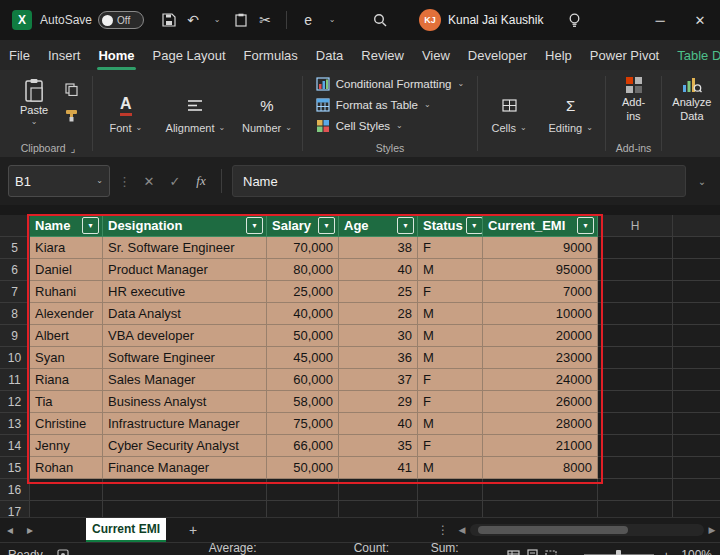 The height and width of the screenshot is (555, 720). Describe the element at coordinates (66, 380) in the screenshot. I see `cell-name-11: Riana` at that location.